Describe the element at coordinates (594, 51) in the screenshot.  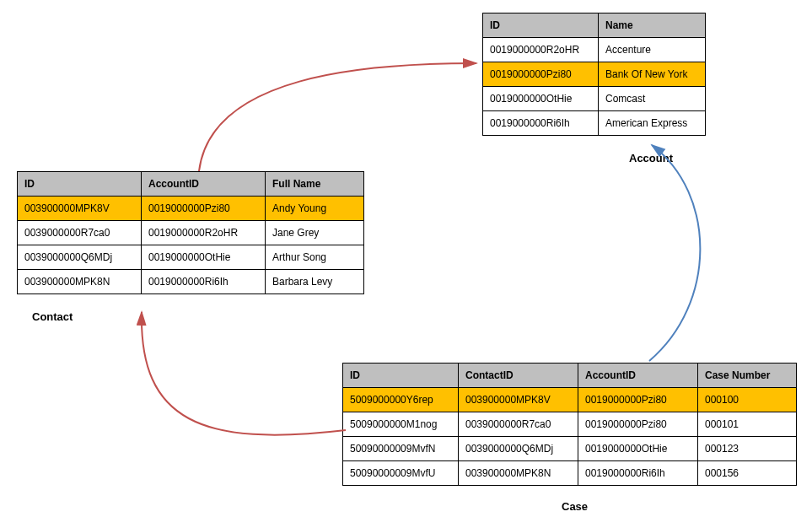
I see `account-row: 0019000000R2oHRAccenture` at that location.